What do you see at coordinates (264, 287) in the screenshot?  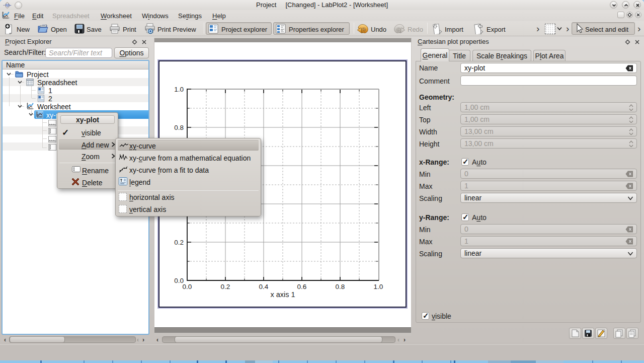 I see `svg-text: 0.4` at bounding box center [264, 287].